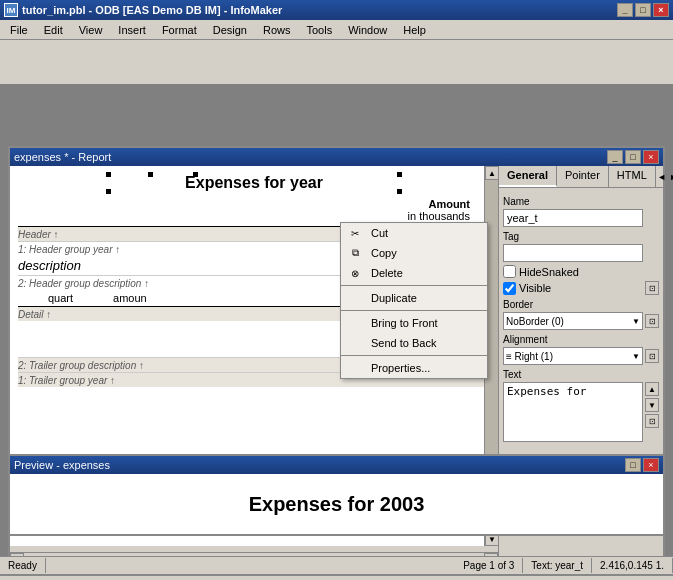  Describe the element at coordinates (414, 286) in the screenshot. I see `ctx-sep1` at that location.